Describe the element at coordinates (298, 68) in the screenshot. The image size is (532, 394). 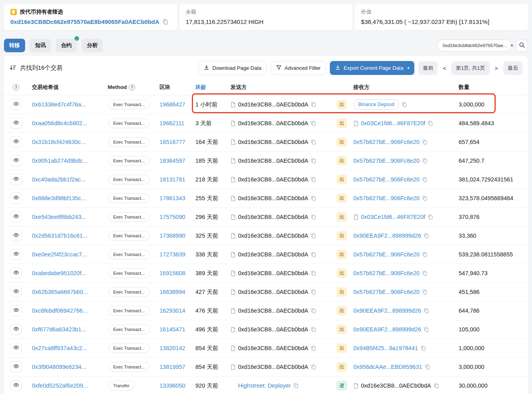
I see `advanced-filter-button: Advanced Filter` at that location.